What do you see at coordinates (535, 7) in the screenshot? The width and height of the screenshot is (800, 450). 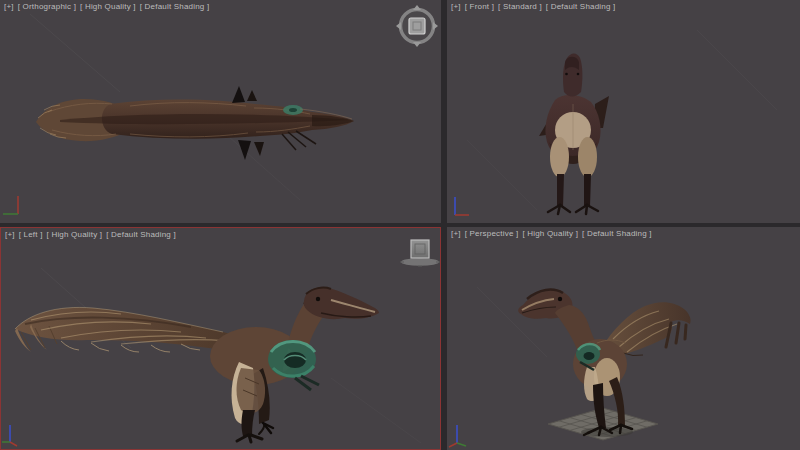 I see `viewport-label-bar: [+][ Front ][ Standard ][ Default Shadin…` at bounding box center [535, 7].